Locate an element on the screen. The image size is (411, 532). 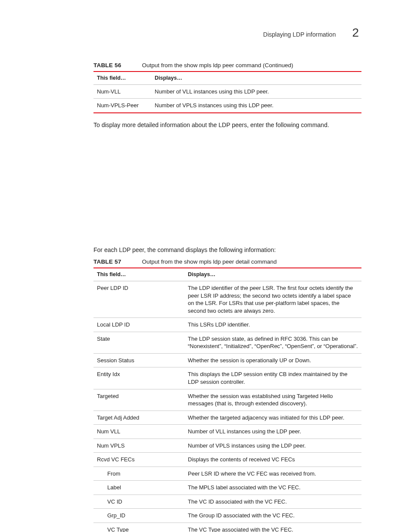
table57-title: Output from the show mpls ldp peer detai… is located at coordinates (209, 262).